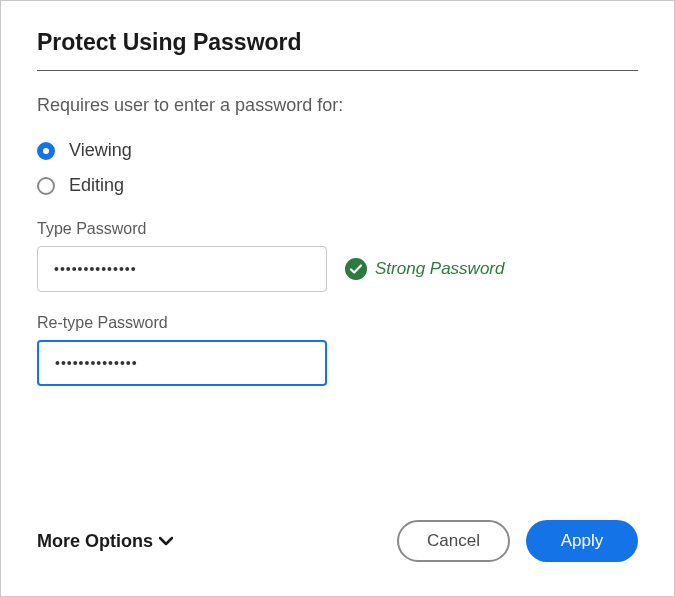 Image resolution: width=675 pixels, height=597 pixels. Describe the element at coordinates (182, 269) in the screenshot. I see `type-password-input` at that location.